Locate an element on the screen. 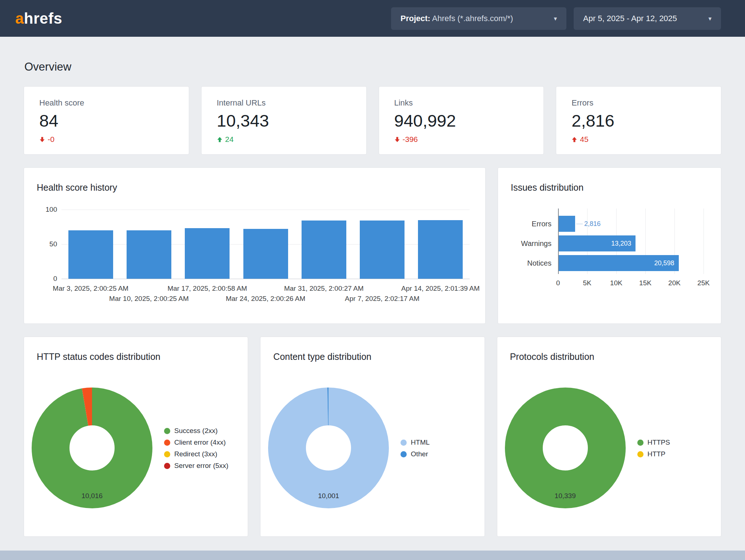 This screenshot has width=745, height=560. legend-label: Other is located at coordinates (419, 454).